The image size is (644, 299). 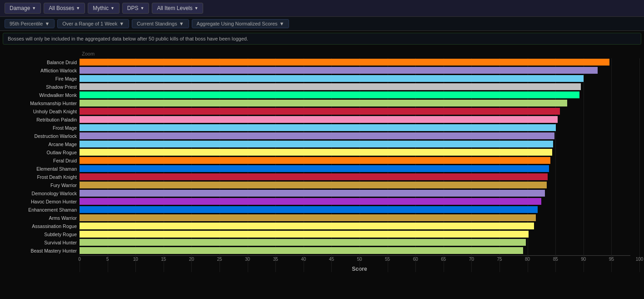 I want to click on percentile-filter: 95th Percentile ▼, so click(x=30, y=24).